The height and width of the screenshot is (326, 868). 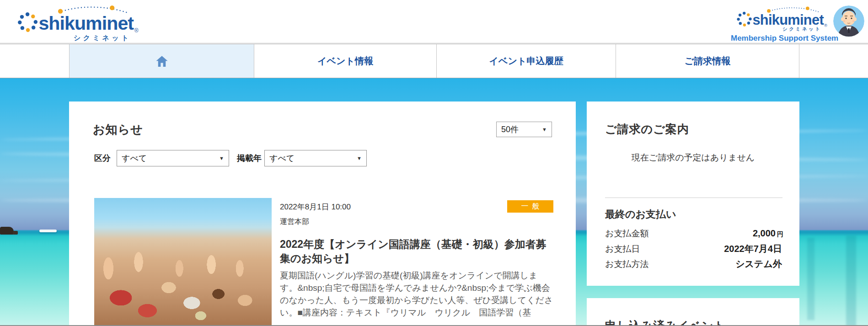 What do you see at coordinates (707, 61) in the screenshot?
I see `tab-label: ご請求情報` at bounding box center [707, 61].